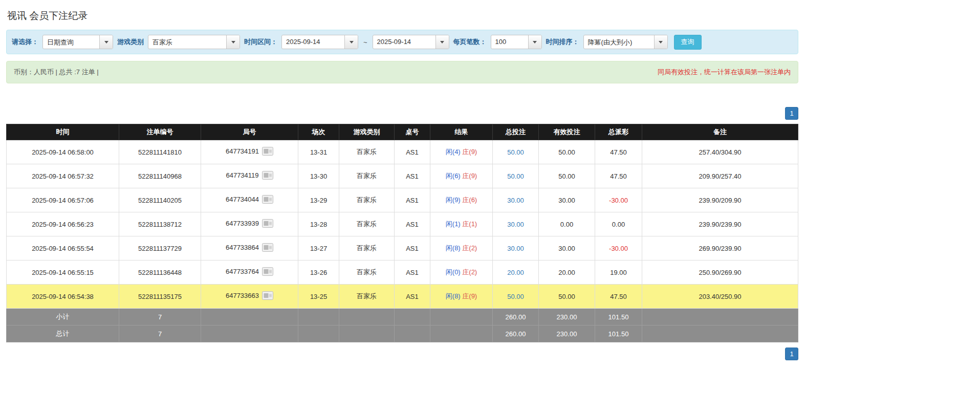 The height and width of the screenshot is (412, 980). What do you see at coordinates (688, 42) in the screenshot?
I see `search-button: 查询` at bounding box center [688, 42].